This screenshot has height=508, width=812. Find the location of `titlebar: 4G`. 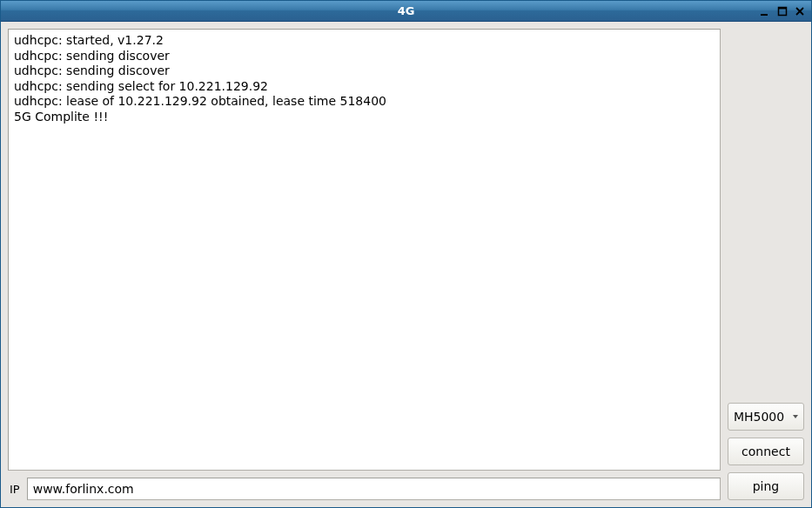

titlebar: 4G is located at coordinates (406, 11).